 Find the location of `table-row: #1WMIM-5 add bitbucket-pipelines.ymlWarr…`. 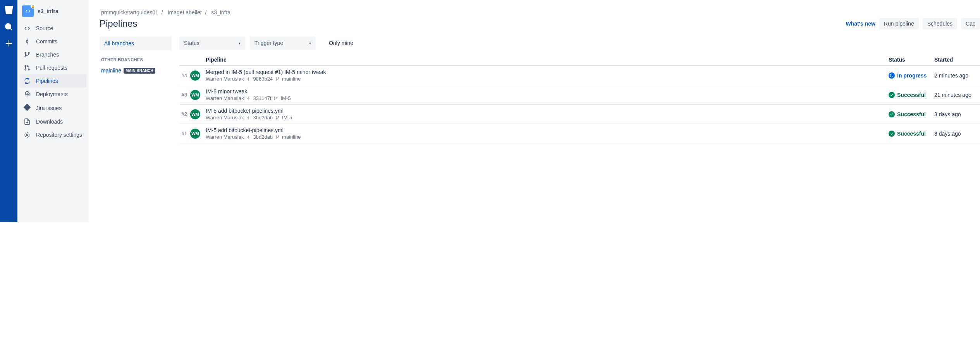

table-row: #1WMIM-5 add bitbucket-pipelines.ymlWarr… is located at coordinates (579, 134).